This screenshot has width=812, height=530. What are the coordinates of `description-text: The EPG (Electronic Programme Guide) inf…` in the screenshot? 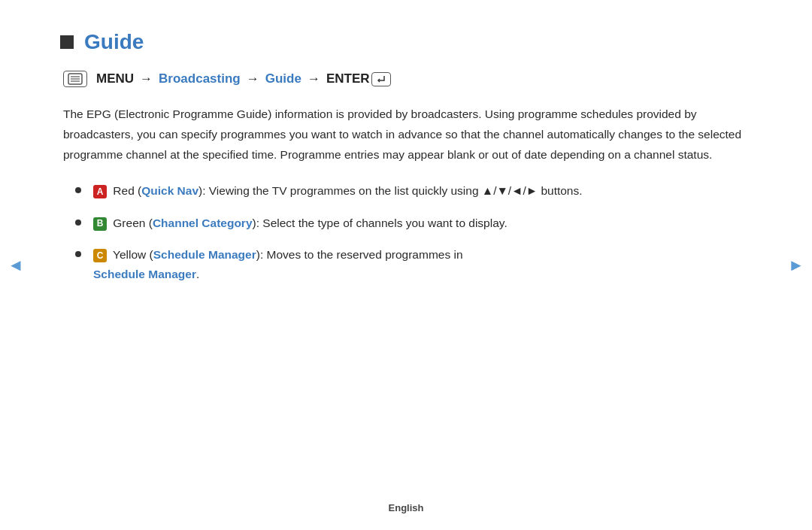 It's located at (406, 134).